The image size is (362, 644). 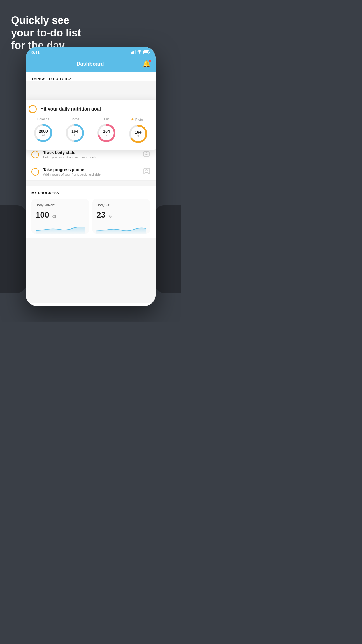 What do you see at coordinates (91, 157) in the screenshot?
I see `todo-subtitle-body-stats: Enter your weight and measurements` at bounding box center [91, 157].